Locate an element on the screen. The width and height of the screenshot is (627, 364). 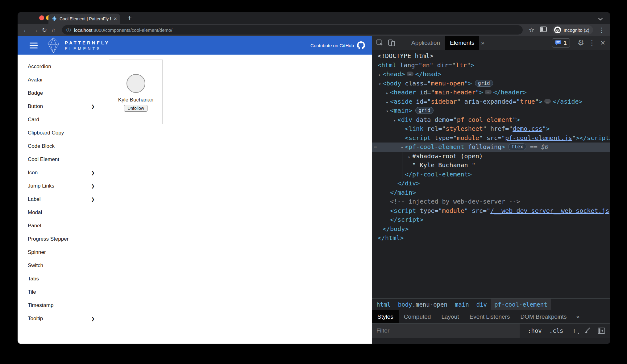
settings-gear-icon: ⚙ is located at coordinates (581, 43).